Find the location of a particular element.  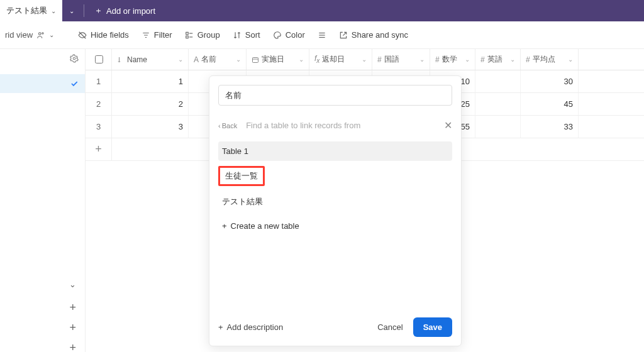

people-icon is located at coordinates (41, 35).